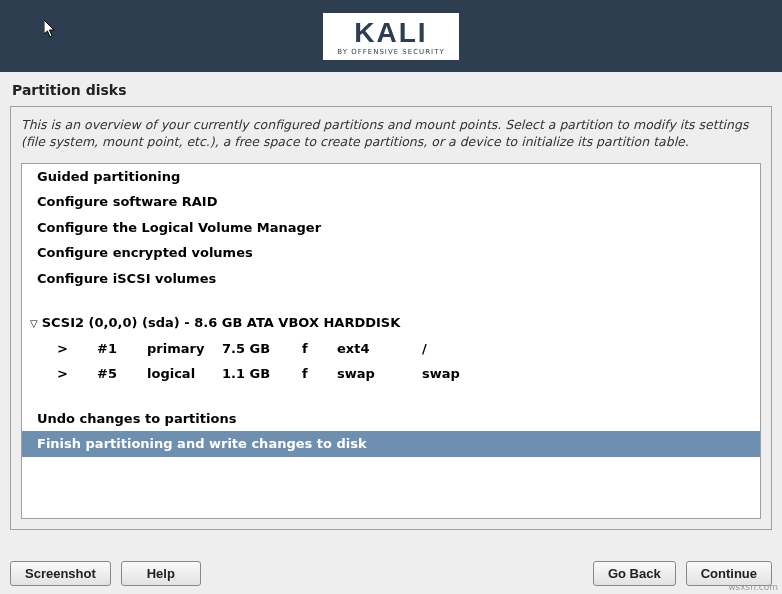 Image resolution: width=782 pixels, height=594 pixels. I want to click on partition-fs: ext4, so click(380, 349).